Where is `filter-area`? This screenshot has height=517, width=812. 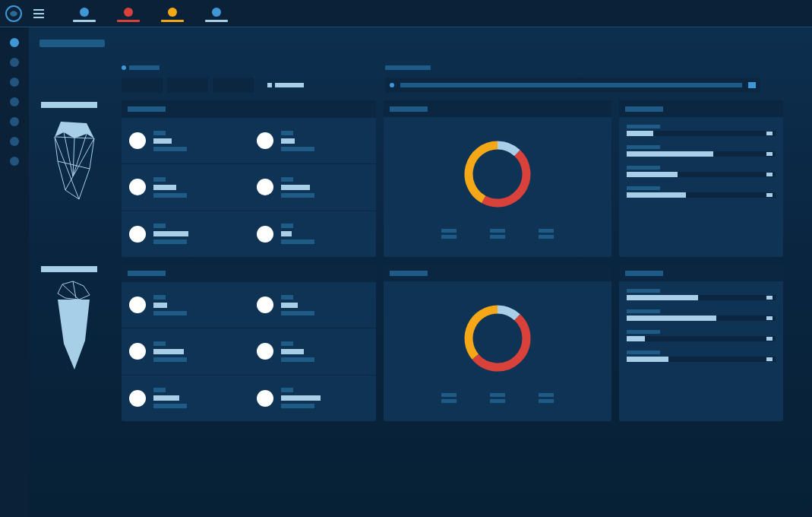
filter-area is located at coordinates (249, 76).